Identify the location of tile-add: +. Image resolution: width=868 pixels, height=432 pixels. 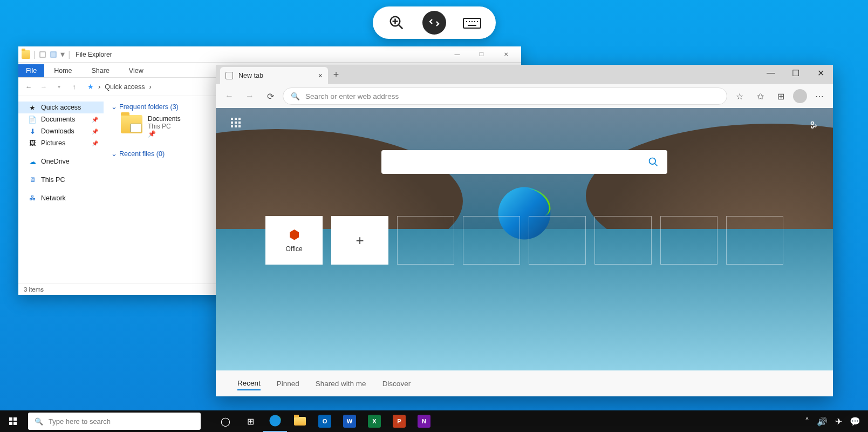
(360, 240).